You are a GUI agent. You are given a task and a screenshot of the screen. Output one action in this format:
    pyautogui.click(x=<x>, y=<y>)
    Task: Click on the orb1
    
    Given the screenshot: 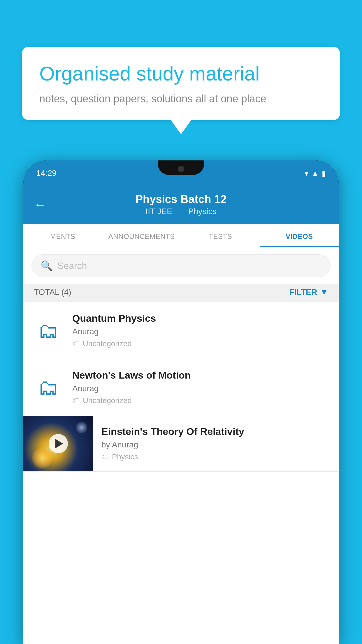 What is the action you would take?
    pyautogui.click(x=42, y=458)
    